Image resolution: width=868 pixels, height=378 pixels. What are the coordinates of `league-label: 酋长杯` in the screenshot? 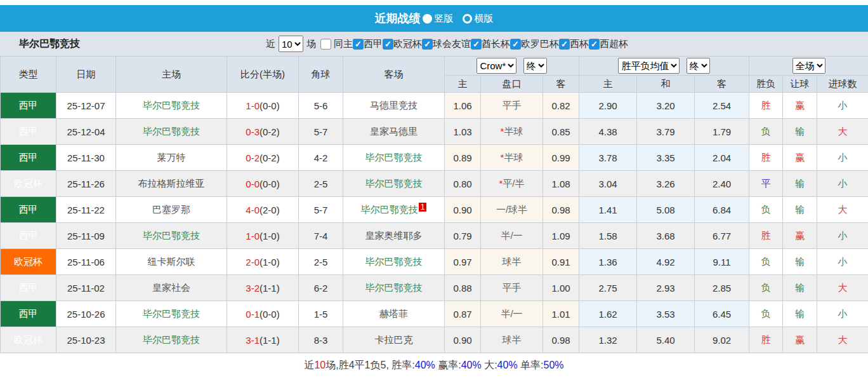 It's located at (496, 43).